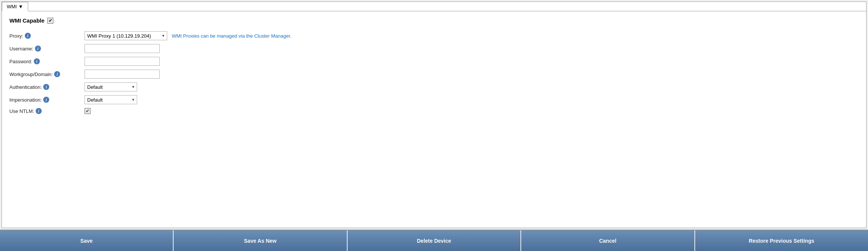  I want to click on impersonation-select-wrapper: Default, so click(111, 100).